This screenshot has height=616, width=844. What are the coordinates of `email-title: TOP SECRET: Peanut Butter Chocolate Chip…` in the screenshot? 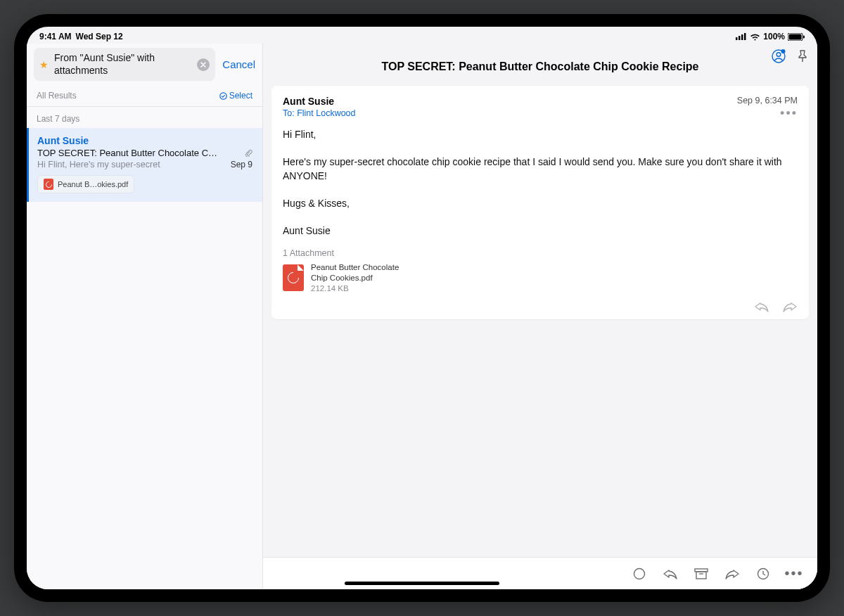 It's located at (540, 67).